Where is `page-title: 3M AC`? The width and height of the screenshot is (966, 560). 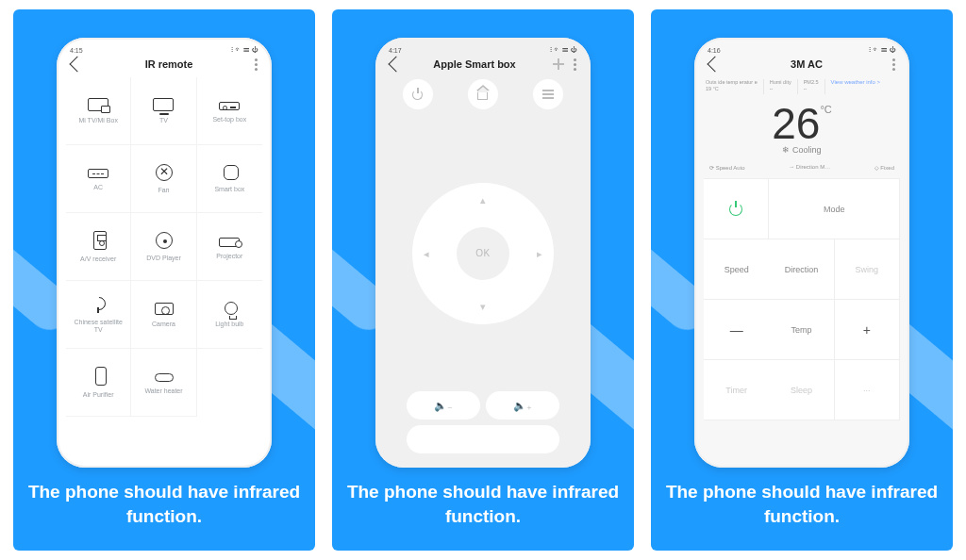 page-title: 3M AC is located at coordinates (807, 64).